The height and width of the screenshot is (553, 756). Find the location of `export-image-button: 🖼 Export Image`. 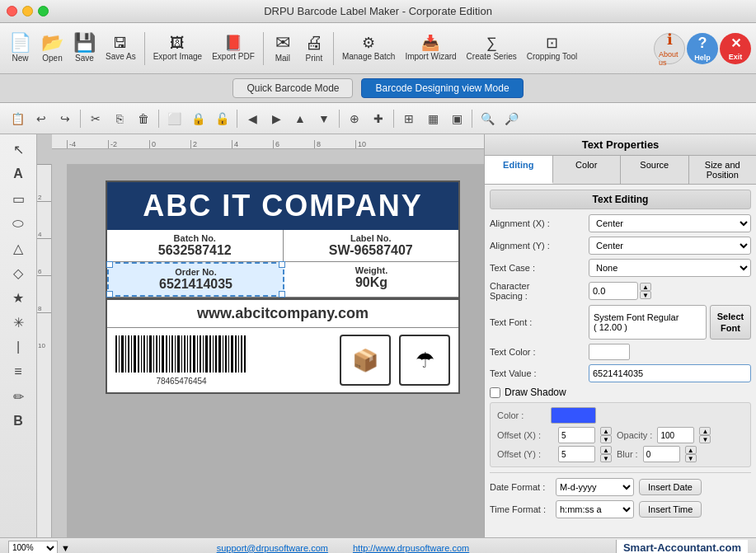

export-image-button: 🖼 Export Image is located at coordinates (178, 48).